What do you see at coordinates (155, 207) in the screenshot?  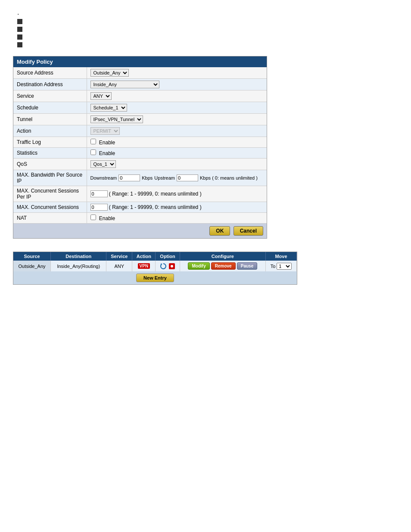 I see `max-sessions-range: ( Range: 1 - 99999, 0: means unlimited )` at bounding box center [155, 207].